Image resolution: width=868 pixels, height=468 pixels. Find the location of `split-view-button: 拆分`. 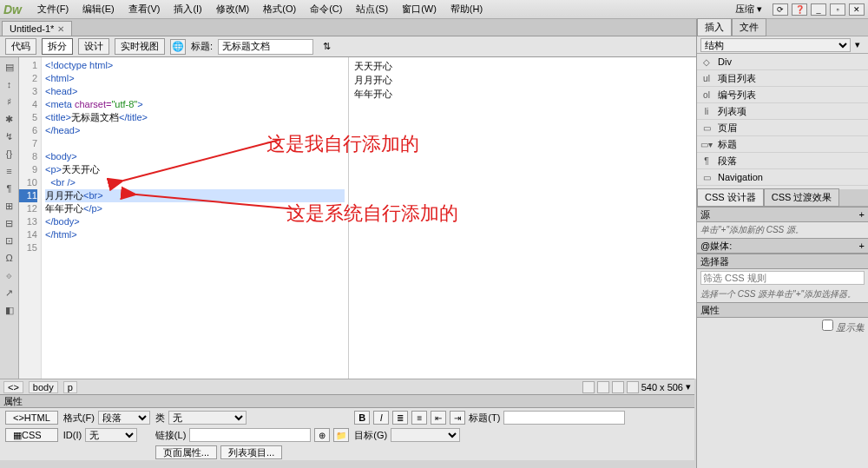

split-view-button: 拆分 is located at coordinates (57, 47).